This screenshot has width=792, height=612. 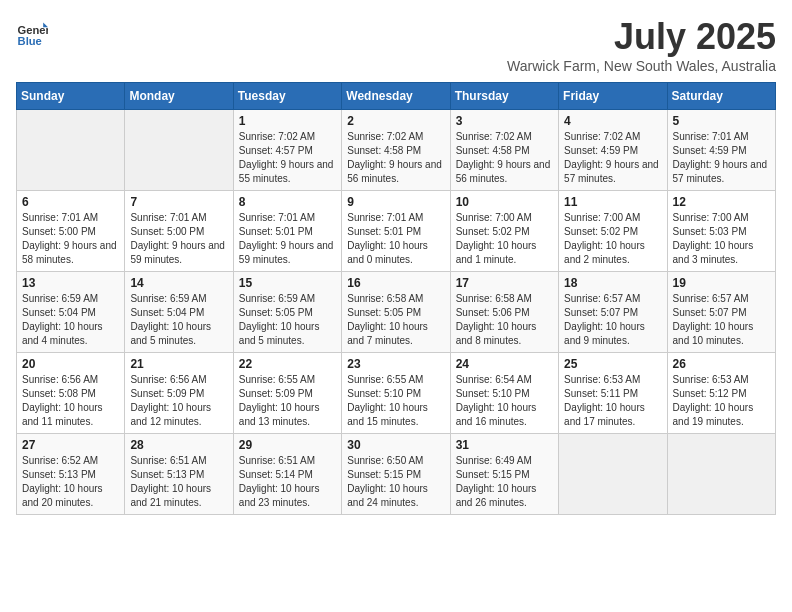 What do you see at coordinates (32, 32) in the screenshot?
I see `logo: General Blue` at bounding box center [32, 32].